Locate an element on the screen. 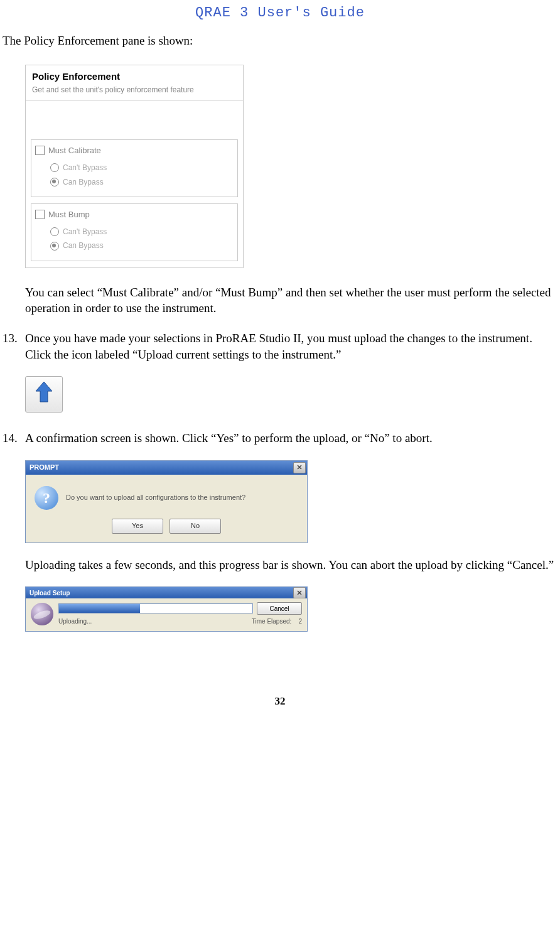  time-elapsed-value: 2 is located at coordinates (300, 622).